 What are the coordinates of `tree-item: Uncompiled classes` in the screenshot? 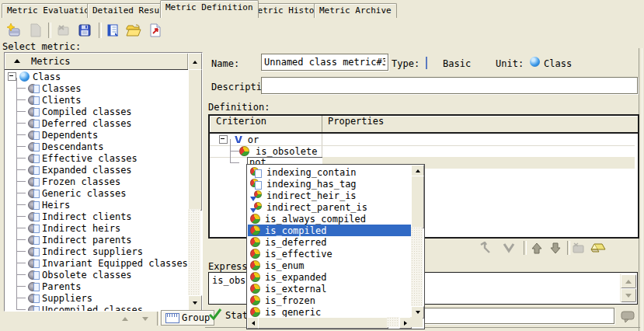 It's located at (95, 308).